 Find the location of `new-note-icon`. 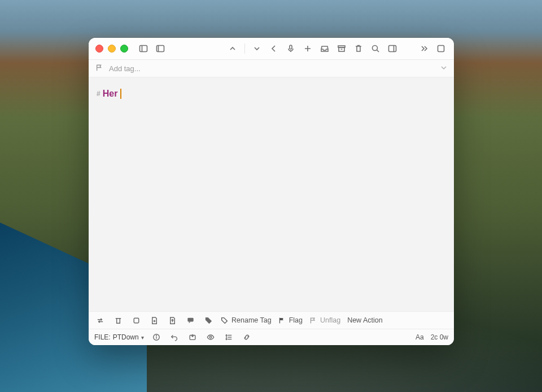

new-note-icon is located at coordinates (308, 49).